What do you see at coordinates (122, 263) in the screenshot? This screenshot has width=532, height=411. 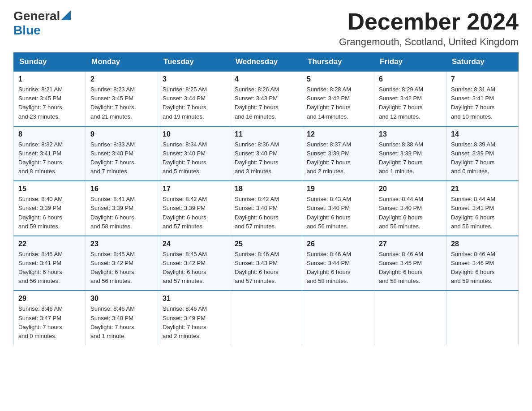 I see `table-row: 23Sunrise: 8:45 AMSunset: 3:42 PMDayligh…` at bounding box center [122, 263].